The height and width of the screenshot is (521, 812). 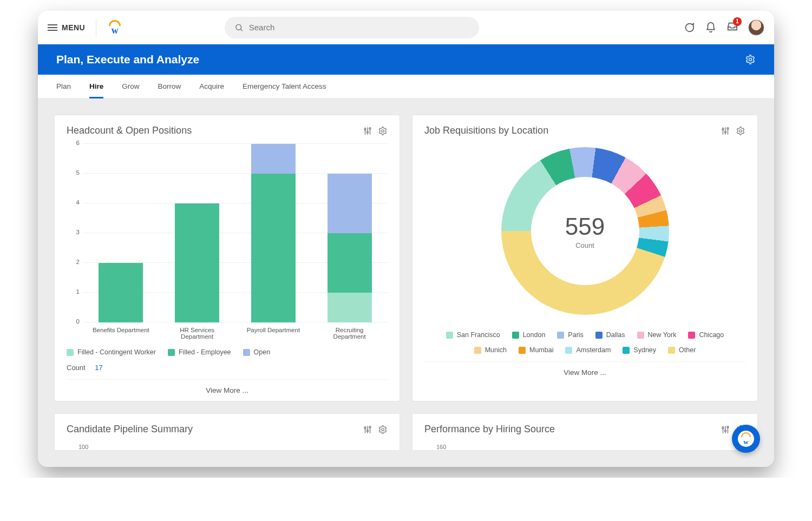 I want to click on count-value: 17, so click(x=99, y=368).